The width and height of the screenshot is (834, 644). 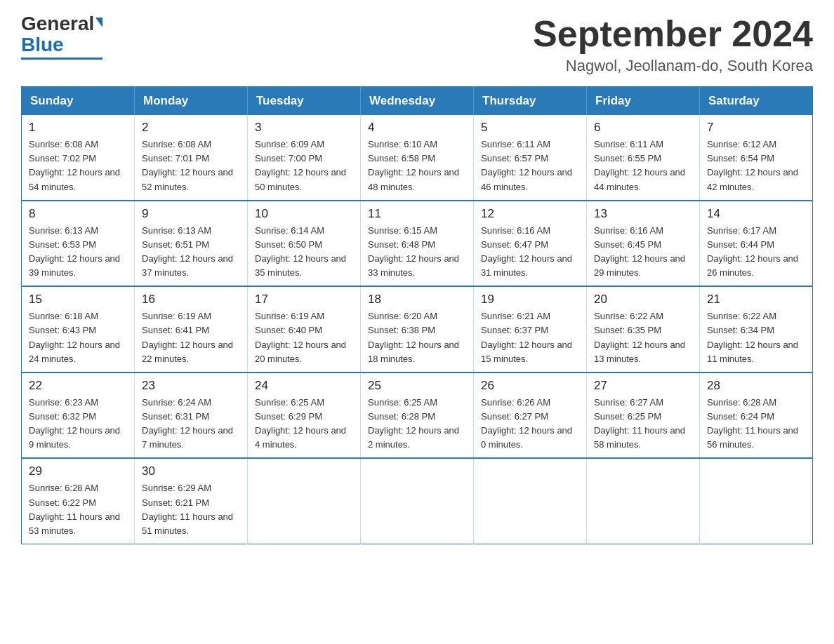 What do you see at coordinates (78, 509) in the screenshot?
I see `day-info: Sunrise: 6:28 AMSunset: 6:22 PMDaylight:…` at bounding box center [78, 509].